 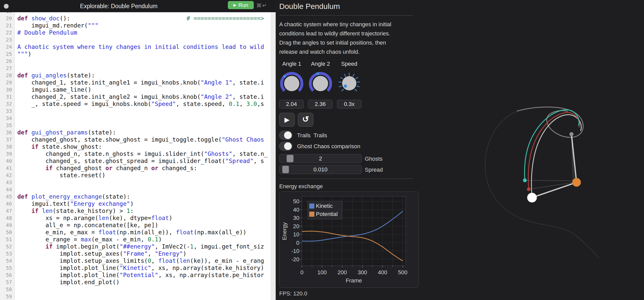 What do you see at coordinates (320, 104) in the screenshot?
I see `angle2-value-field: 2.36` at bounding box center [320, 104].